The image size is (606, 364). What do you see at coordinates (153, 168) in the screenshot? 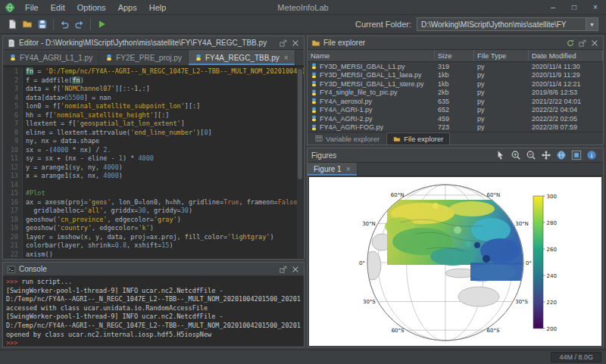
I see `code-line: 12y = arange1(sy, ny, 4000)` at bounding box center [153, 168].